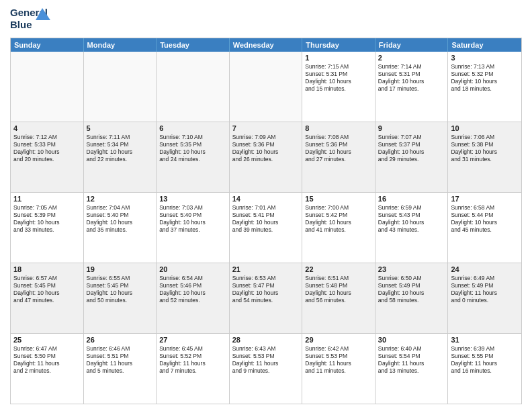 The image size is (532, 411). Describe the element at coordinates (339, 58) in the screenshot. I see `day-number: 1` at that location.